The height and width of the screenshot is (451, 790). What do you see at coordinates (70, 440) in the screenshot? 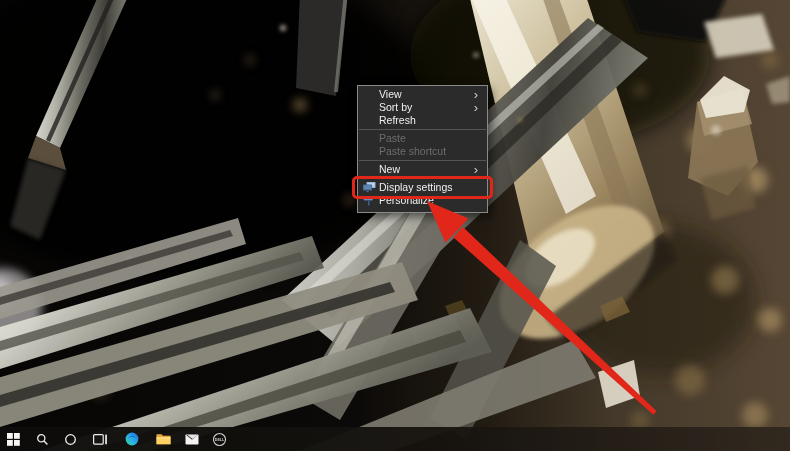
I see `cortana-icon` at bounding box center [70, 440].